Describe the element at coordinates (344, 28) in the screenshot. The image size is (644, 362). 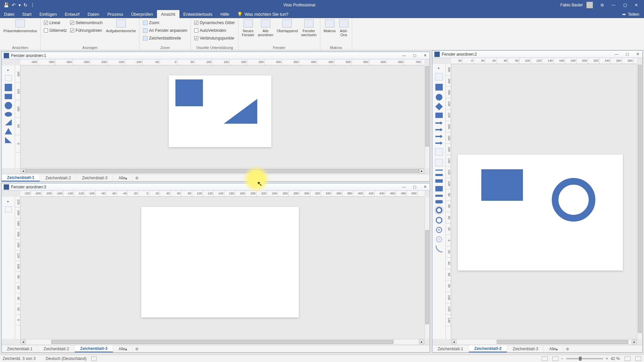
I see `addons-button: Add- Ons` at that location.